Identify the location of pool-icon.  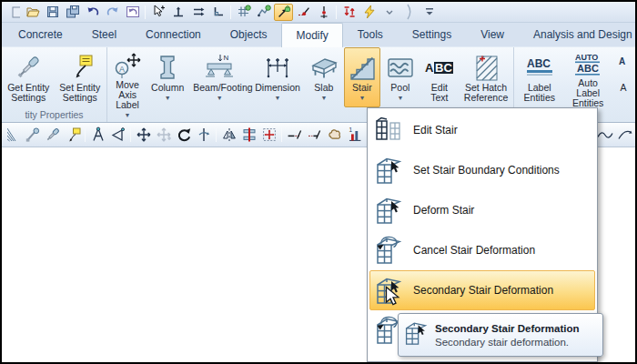
(400, 67).